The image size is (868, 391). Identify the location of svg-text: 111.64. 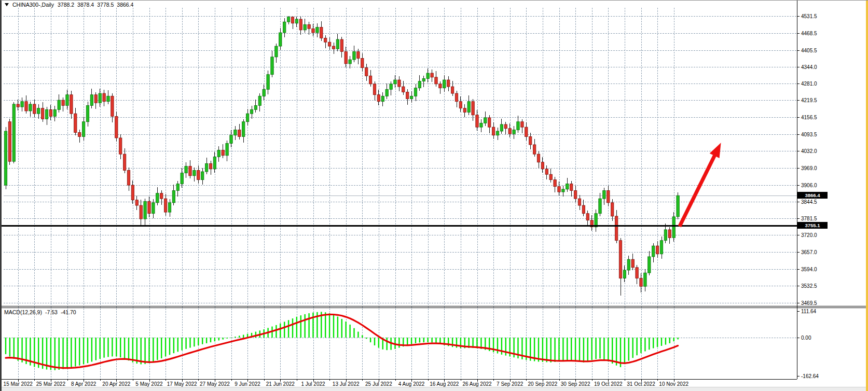
(809, 311).